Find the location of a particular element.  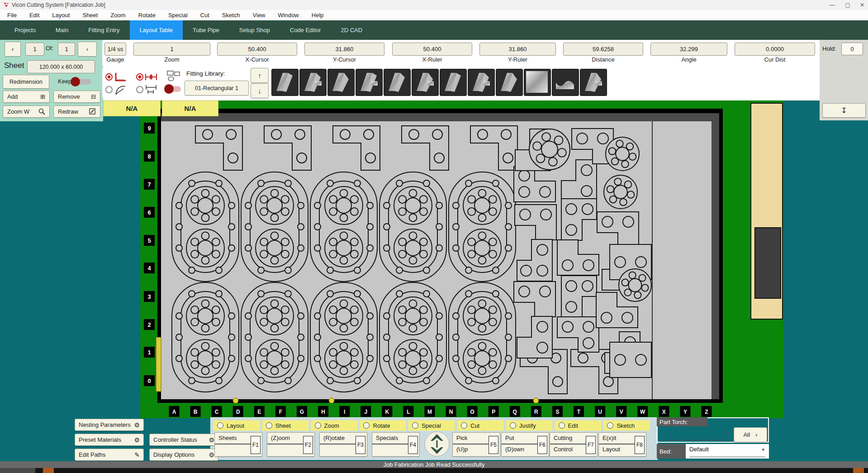

fkey-f4-button: SpecialsF4 is located at coordinates (396, 444).